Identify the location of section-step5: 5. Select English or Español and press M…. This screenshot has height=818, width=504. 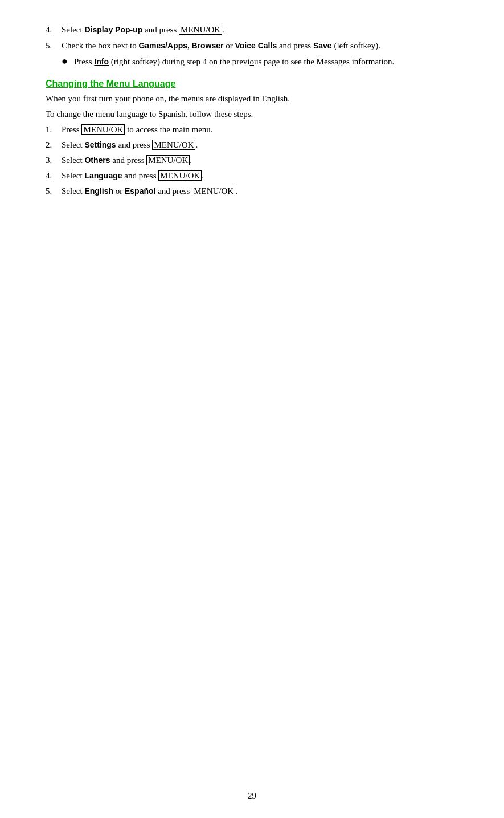
(257, 191).